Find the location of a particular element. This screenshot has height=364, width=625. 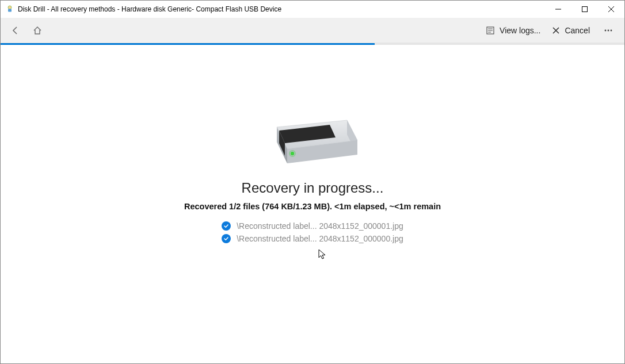

home-button is located at coordinates (37, 30).